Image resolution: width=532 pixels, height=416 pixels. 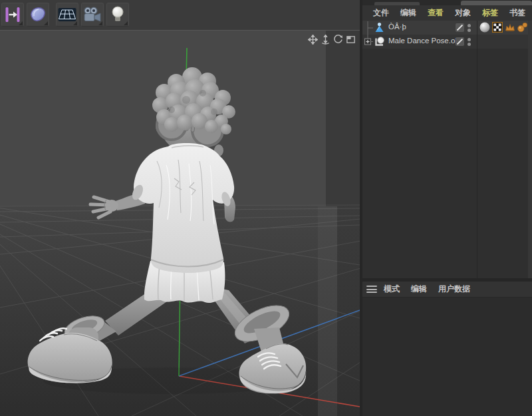 What do you see at coordinates (180, 15) in the screenshot?
I see `main-toolbar` at bounding box center [180, 15].